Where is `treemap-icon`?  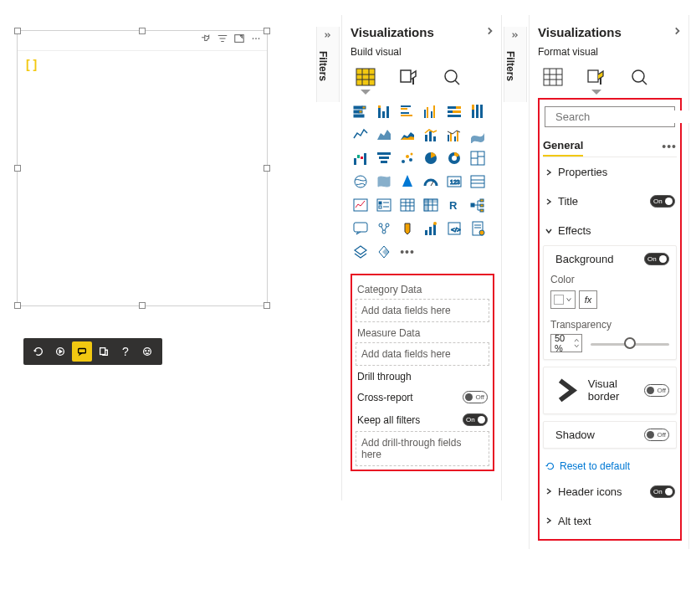 treemap-icon is located at coordinates (478, 158).